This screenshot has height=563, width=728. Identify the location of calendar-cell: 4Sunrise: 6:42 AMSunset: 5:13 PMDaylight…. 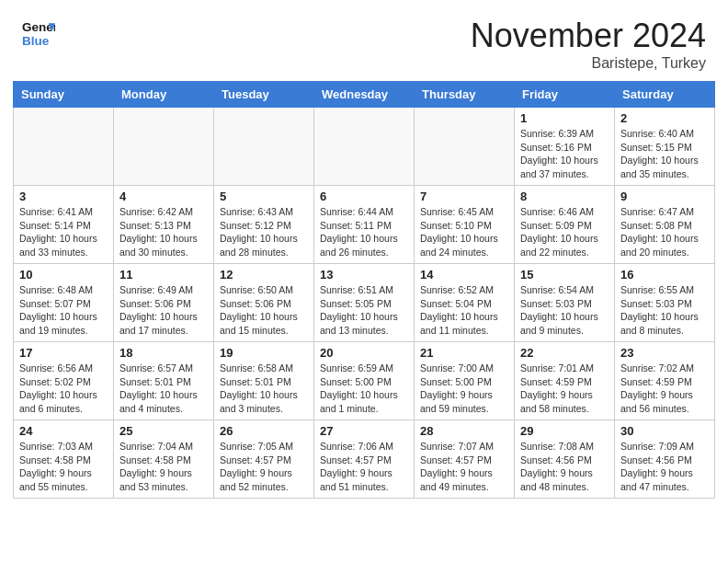
(164, 224).